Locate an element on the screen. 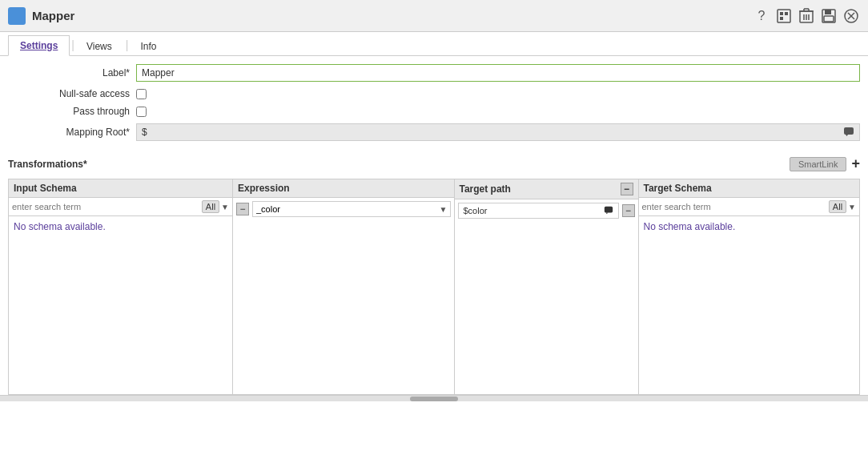 This screenshot has height=455, width=868. help-button: ? is located at coordinates (762, 16).